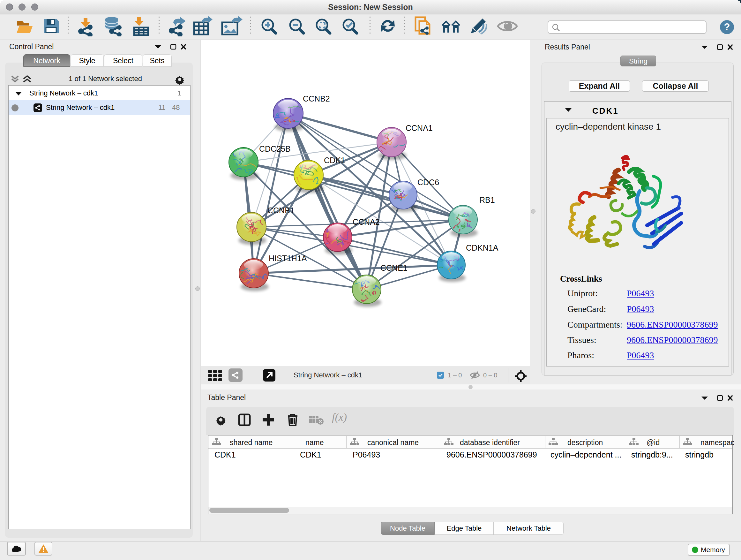  Describe the element at coordinates (366, 222) in the screenshot. I see `svg-text: CCNA2` at that location.